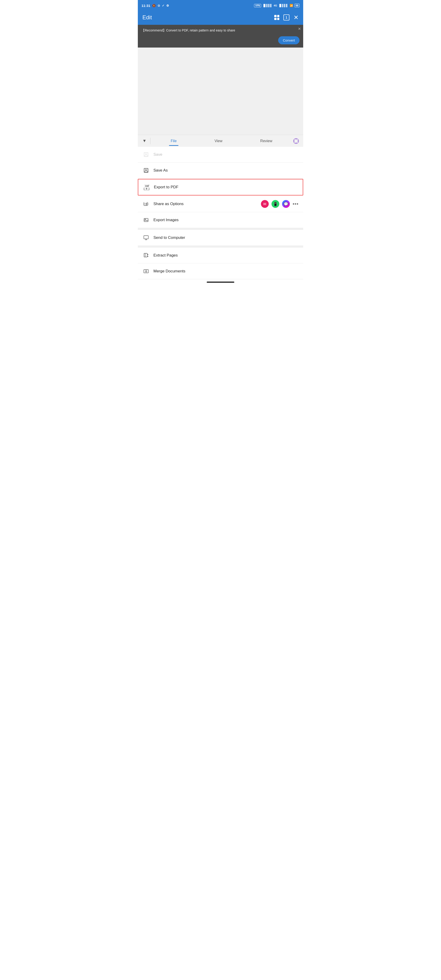 This screenshot has height=980, width=441. Describe the element at coordinates (287, 18) in the screenshot. I see `header-actions: 1 ✕` at that location.